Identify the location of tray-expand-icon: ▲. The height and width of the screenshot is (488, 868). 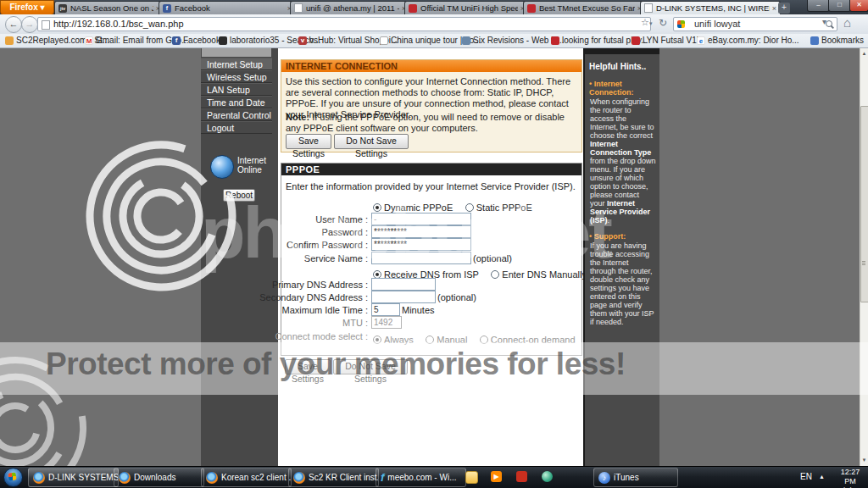
(822, 476).